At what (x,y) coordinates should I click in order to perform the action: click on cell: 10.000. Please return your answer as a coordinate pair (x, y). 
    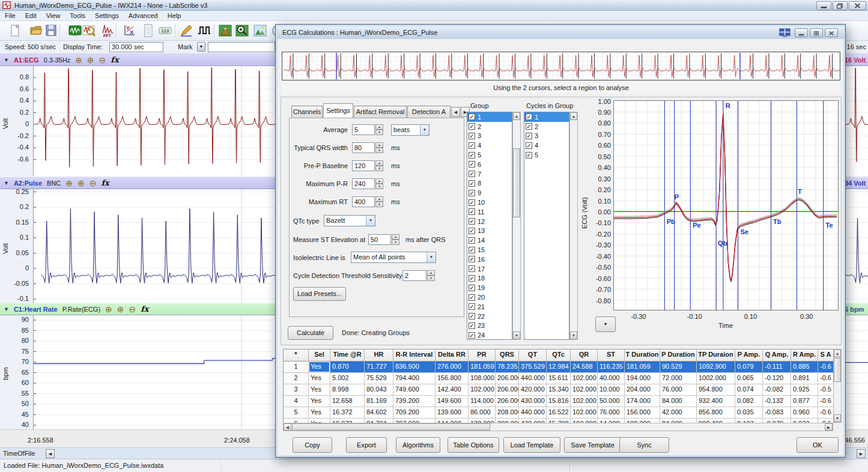
    Looking at the image, I should click on (612, 390).